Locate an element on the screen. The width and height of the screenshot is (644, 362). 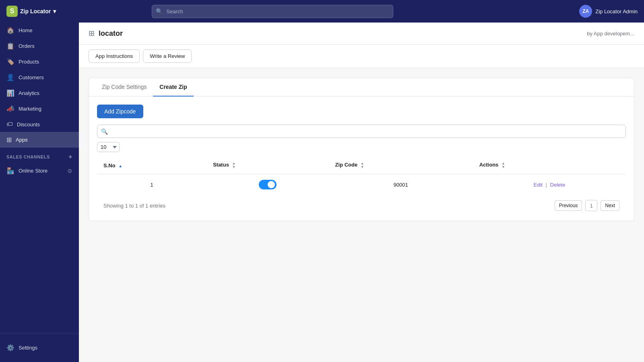
top-nav: S Zip Locator ▾ 🔍 ZA Zip Locator Admin is located at coordinates (322, 11).